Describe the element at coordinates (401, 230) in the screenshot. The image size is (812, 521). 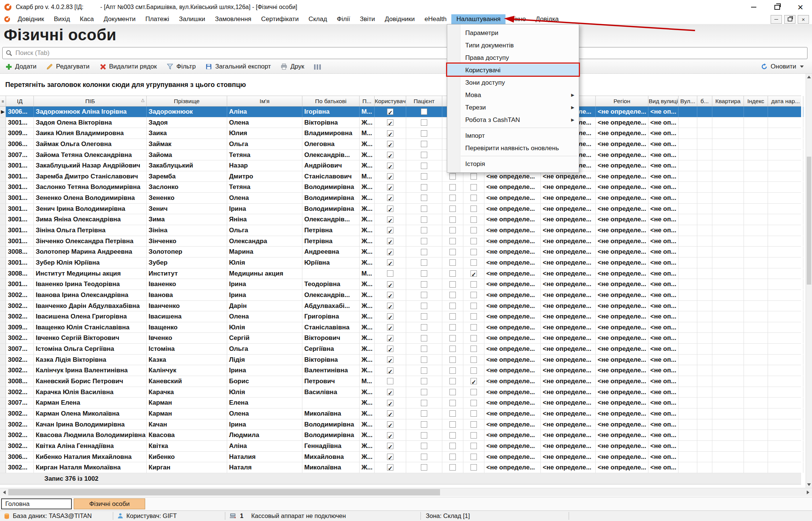
I see `table-row: 3001...Зініна Ольга ПетрівнаЗінінаОльгаП…` at that location.